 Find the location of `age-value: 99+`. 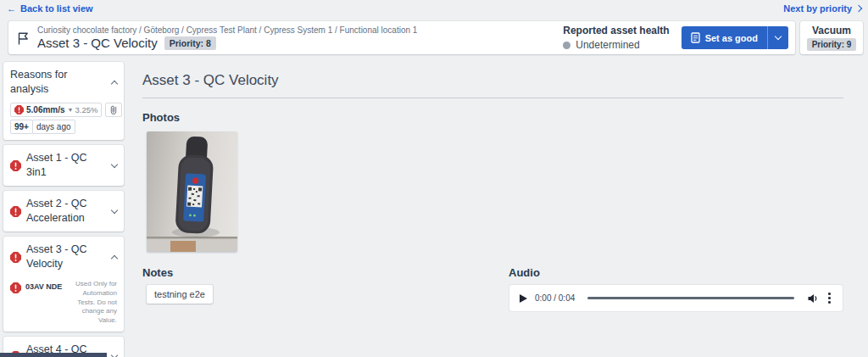

age-value: 99+ is located at coordinates (22, 127).